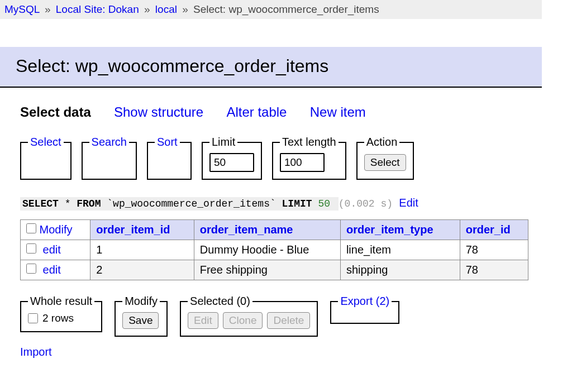  Describe the element at coordinates (46, 157) in the screenshot. I see `fieldset-select: Select` at that location.